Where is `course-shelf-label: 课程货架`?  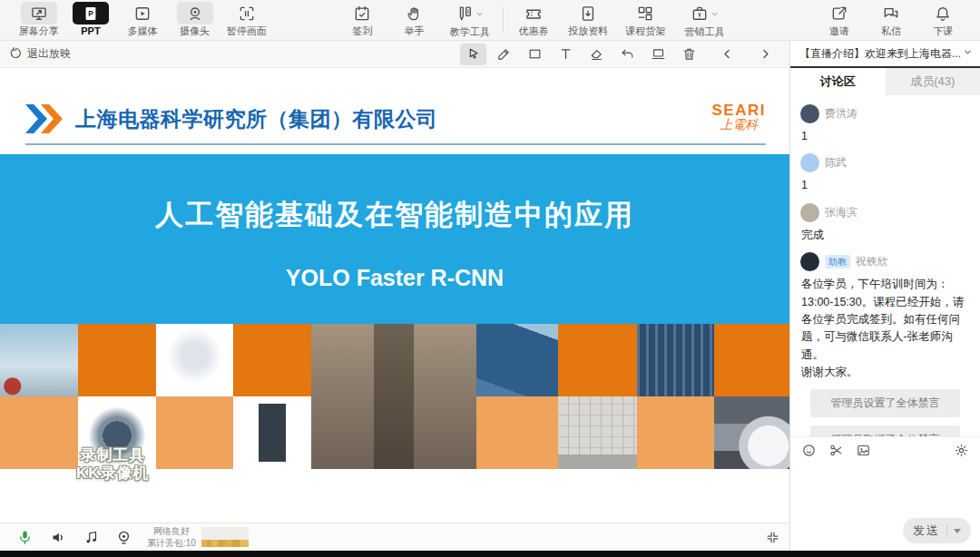 course-shelf-label: 课程货架 is located at coordinates (645, 31).